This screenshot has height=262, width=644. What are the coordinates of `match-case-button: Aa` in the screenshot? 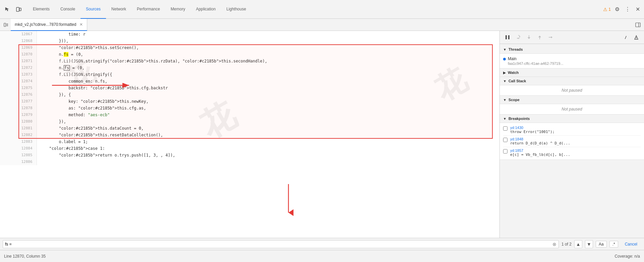 It's located at (601, 244).